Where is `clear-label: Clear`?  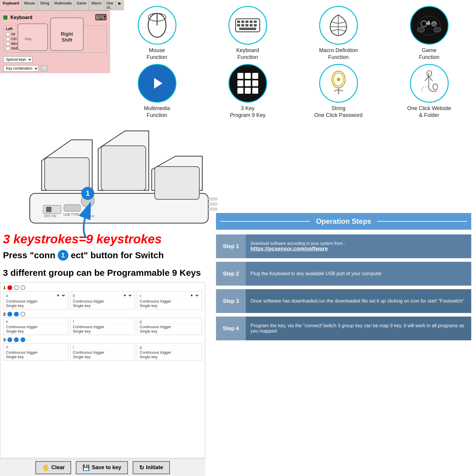 clear-label: Clear is located at coordinates (58, 468).